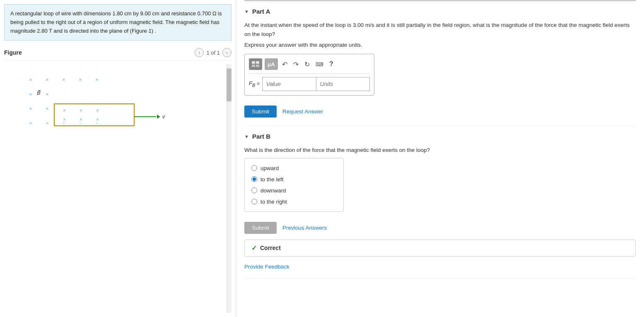 The width and height of the screenshot is (644, 317). Describe the element at coordinates (309, 74) in the screenshot. I see `part-a-answer-box: μA ↶ ↷ ↻ ⌨ ? FB =` at that location.